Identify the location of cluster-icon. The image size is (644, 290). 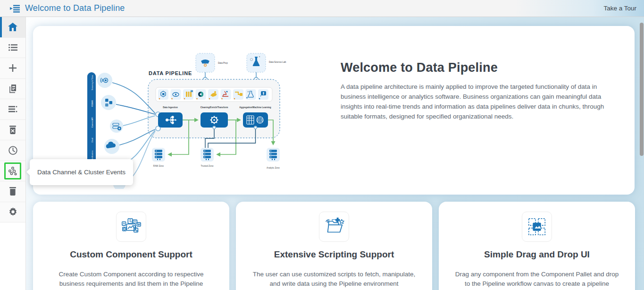
(13, 171).